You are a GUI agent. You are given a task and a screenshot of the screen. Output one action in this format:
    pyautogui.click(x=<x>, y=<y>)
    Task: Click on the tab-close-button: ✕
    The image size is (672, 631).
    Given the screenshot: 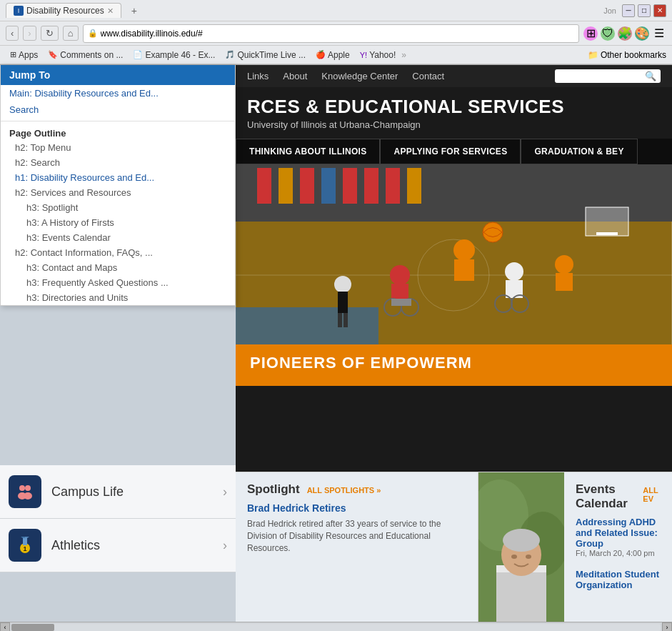 What is the action you would take?
    pyautogui.click(x=110, y=11)
    